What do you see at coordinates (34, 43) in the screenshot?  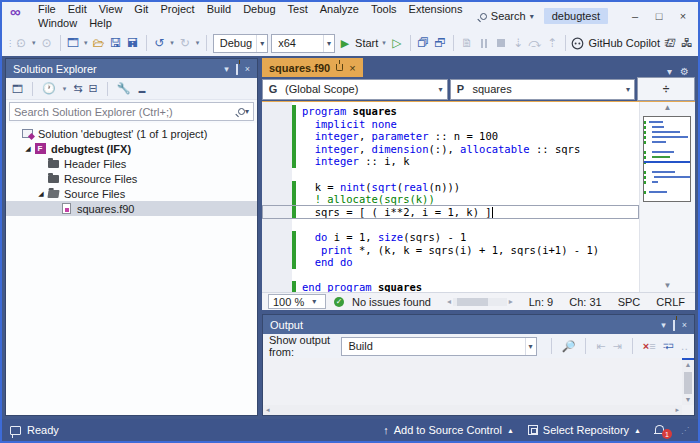 I see `back-dropdown-icon: ▾` at bounding box center [34, 43].